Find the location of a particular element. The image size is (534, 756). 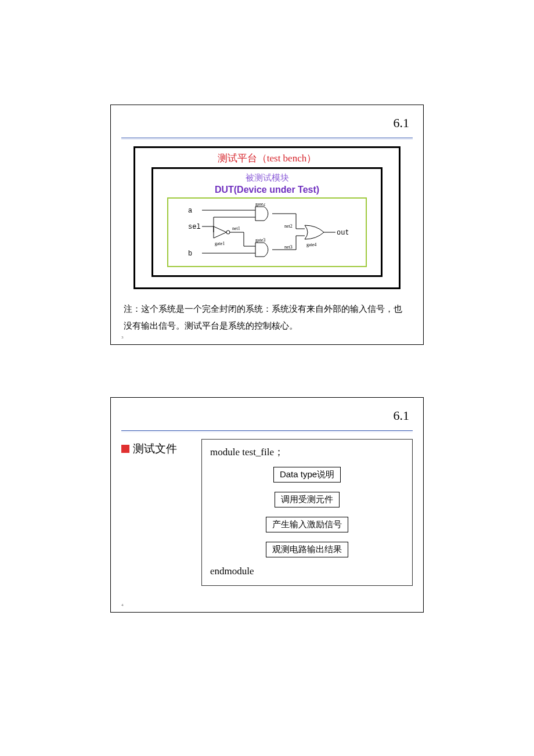

step-box: 产生输入激励信号 is located at coordinates (307, 525).